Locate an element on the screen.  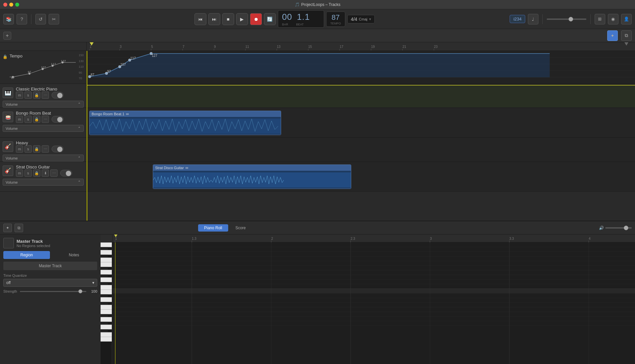
help-button: ? is located at coordinates (22, 19).